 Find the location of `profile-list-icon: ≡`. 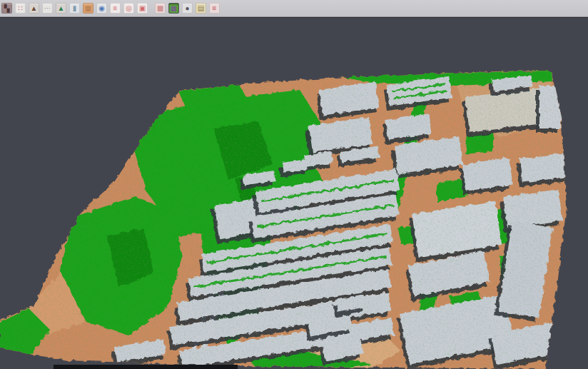

profile-list-icon: ≡ is located at coordinates (116, 9).